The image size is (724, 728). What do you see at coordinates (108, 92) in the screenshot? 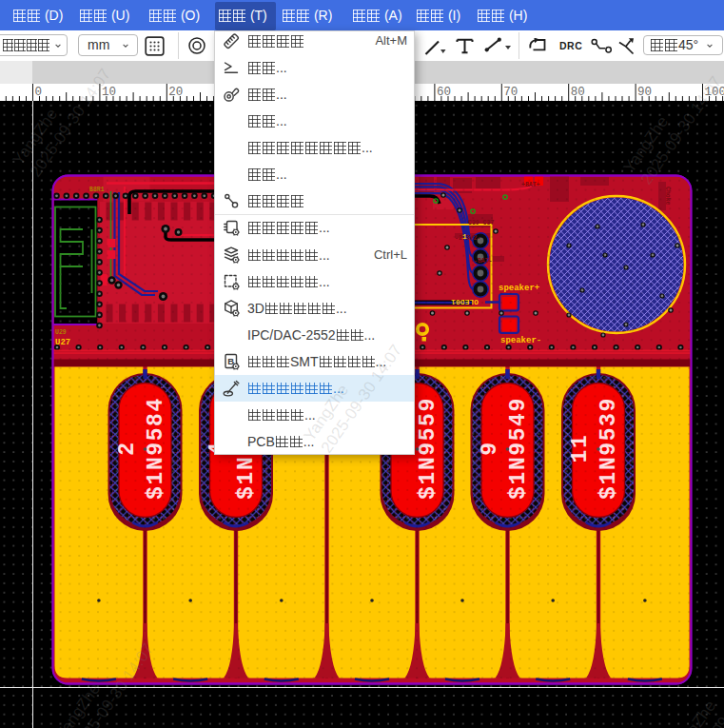
I see `svg-text: 10` at bounding box center [108, 92].